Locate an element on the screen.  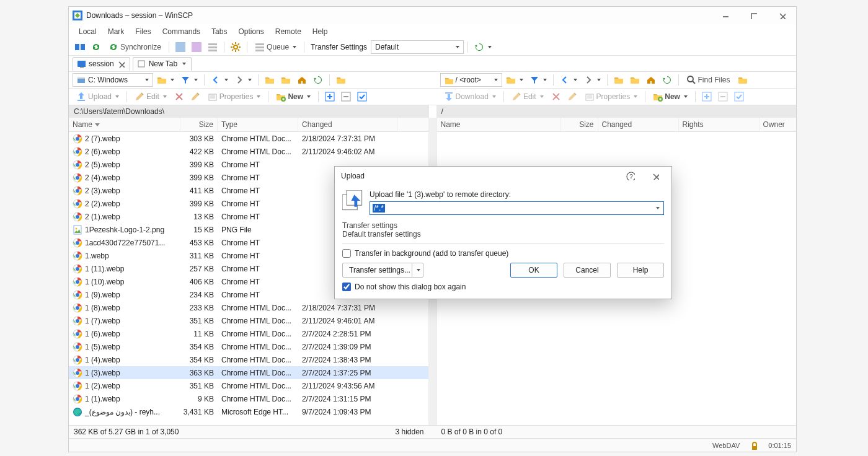
nav-filter-r is located at coordinates (538, 80).